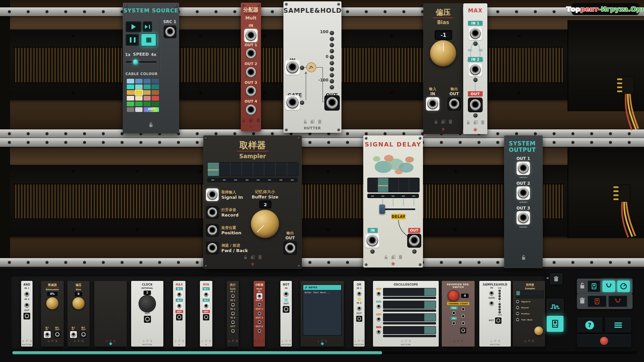 The image size is (644, 362). Describe the element at coordinates (179, 314) in the screenshot. I see `tray-module-max: MAXIN 1IN 2OUT❀` at that location.